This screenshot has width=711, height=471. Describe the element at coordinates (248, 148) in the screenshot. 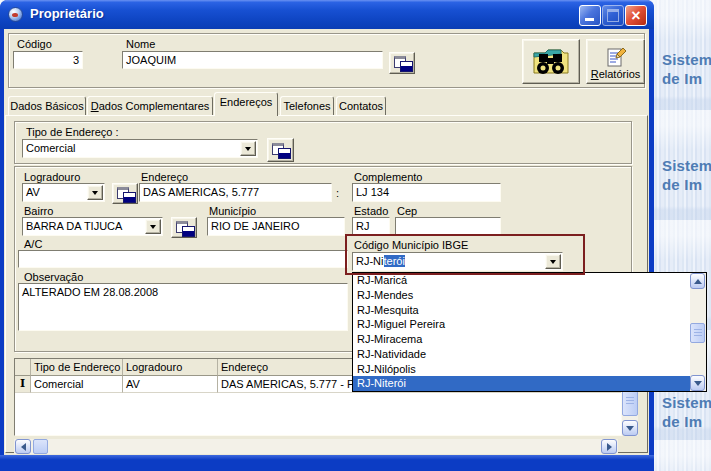

I see `tipo-endereco-dropdown-button` at that location.